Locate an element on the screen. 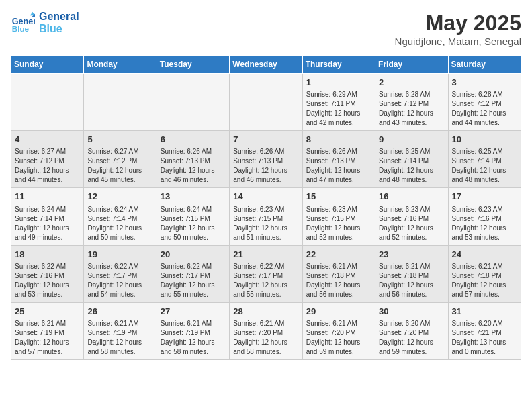 The height and width of the screenshot is (411, 532). day-info: Sunrise: 6:29 AM Sunset: 7:11 PM Dayligh… is located at coordinates (339, 109).